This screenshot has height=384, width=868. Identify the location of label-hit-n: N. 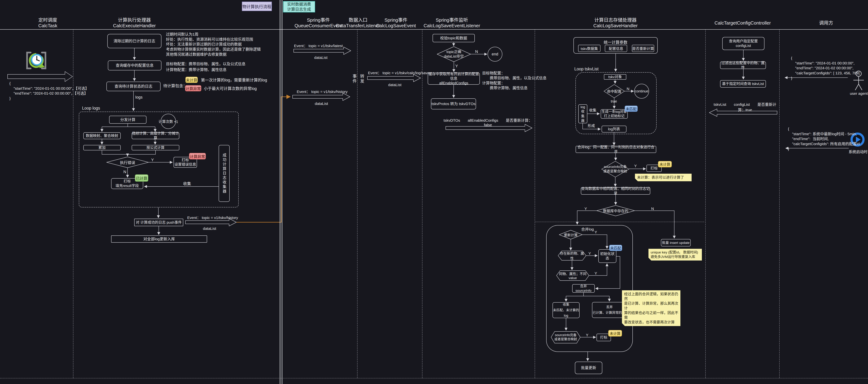
(628, 89).